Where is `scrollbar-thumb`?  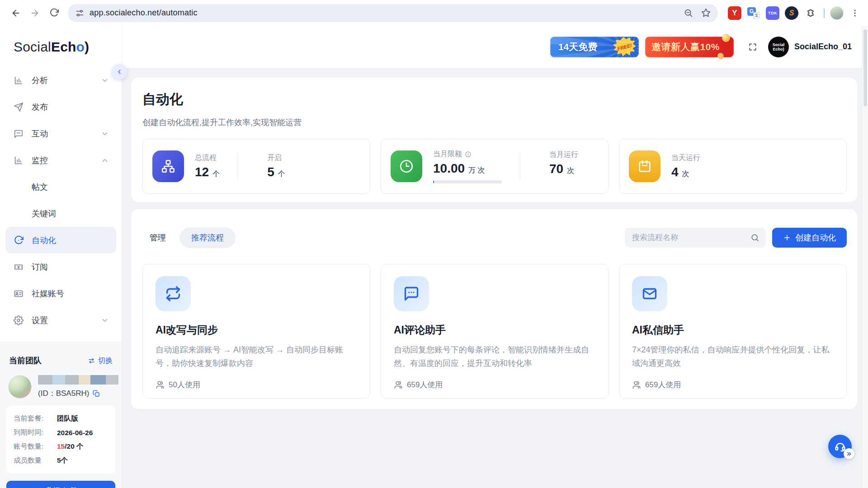 scrollbar-thumb is located at coordinates (865, 68).